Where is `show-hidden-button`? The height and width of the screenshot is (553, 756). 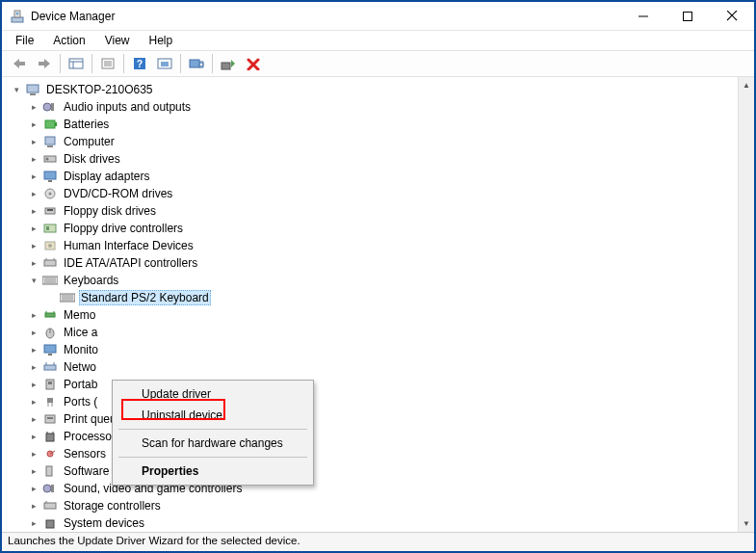 show-hidden-button is located at coordinates (165, 64).